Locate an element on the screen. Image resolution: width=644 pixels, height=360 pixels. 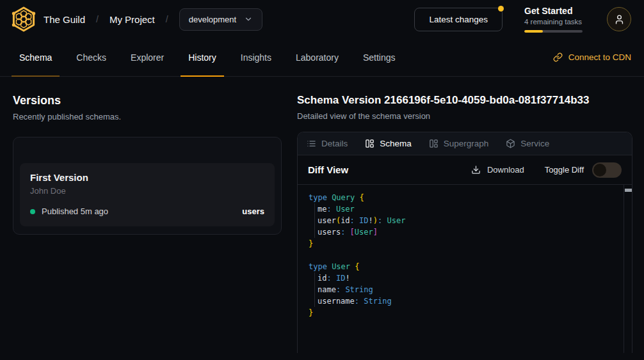
top-header: The Guild / My Project / development Lat… is located at coordinates (322, 19).